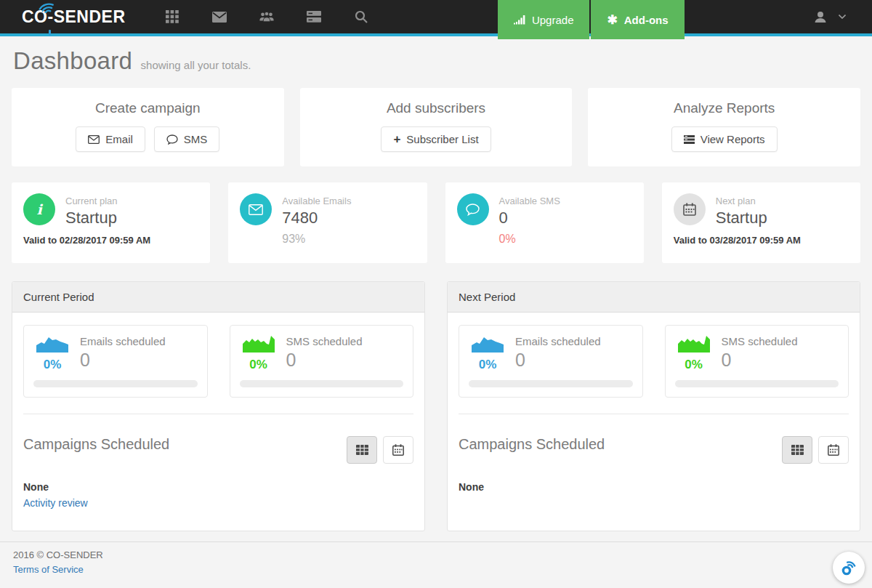 The width and height of the screenshot is (872, 588). What do you see at coordinates (558, 342) in the screenshot?
I see `emails-scheduled-label: Emails scheduled` at bounding box center [558, 342].